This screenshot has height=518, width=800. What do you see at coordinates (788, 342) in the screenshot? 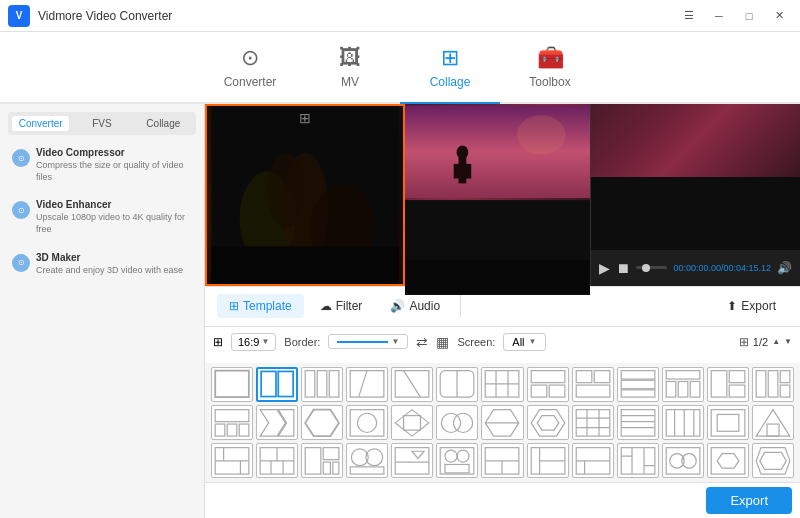
I see `page-next-icon: ▼` at bounding box center [788, 342].